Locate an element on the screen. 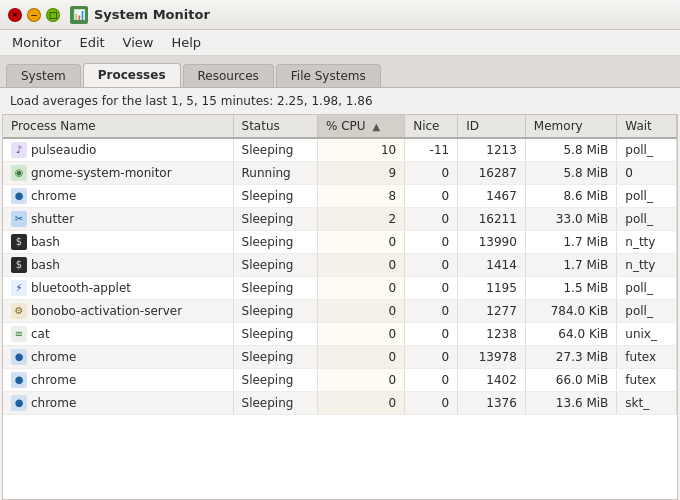  process-cpu: 10 is located at coordinates (360, 150).